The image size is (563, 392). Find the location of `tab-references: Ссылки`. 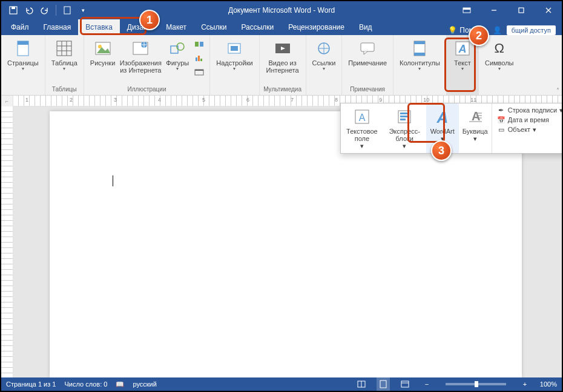

tab-references: Ссылки is located at coordinates (214, 27).